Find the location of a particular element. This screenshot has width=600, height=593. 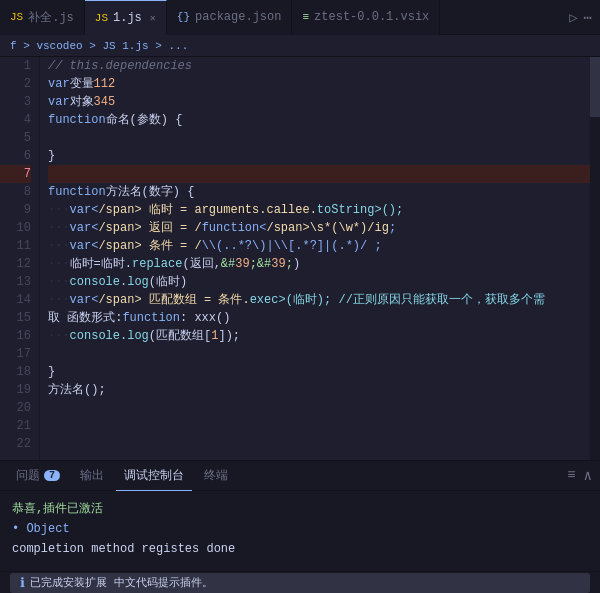

info-icon: ℹ is located at coordinates (22, 583).